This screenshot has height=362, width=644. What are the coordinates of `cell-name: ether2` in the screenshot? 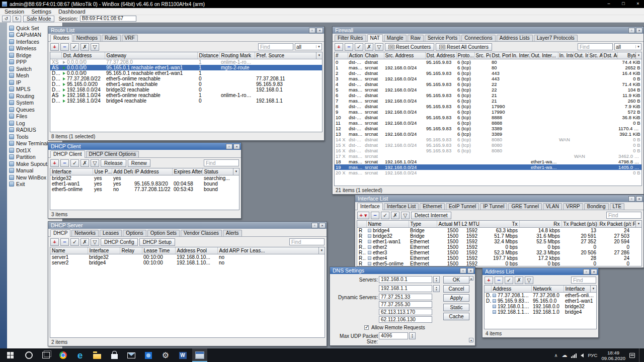 It's located at (387, 247).